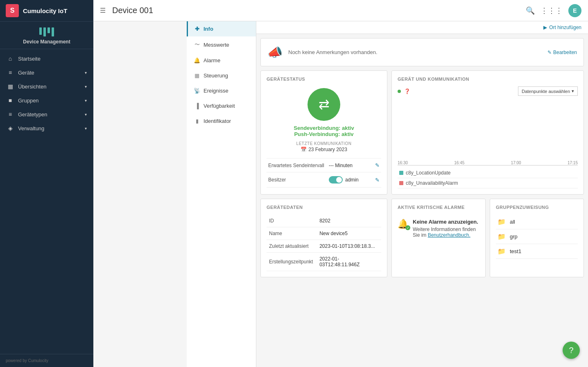  Describe the element at coordinates (545, 27) in the screenshot. I see `location-icon: ▶` at that location.